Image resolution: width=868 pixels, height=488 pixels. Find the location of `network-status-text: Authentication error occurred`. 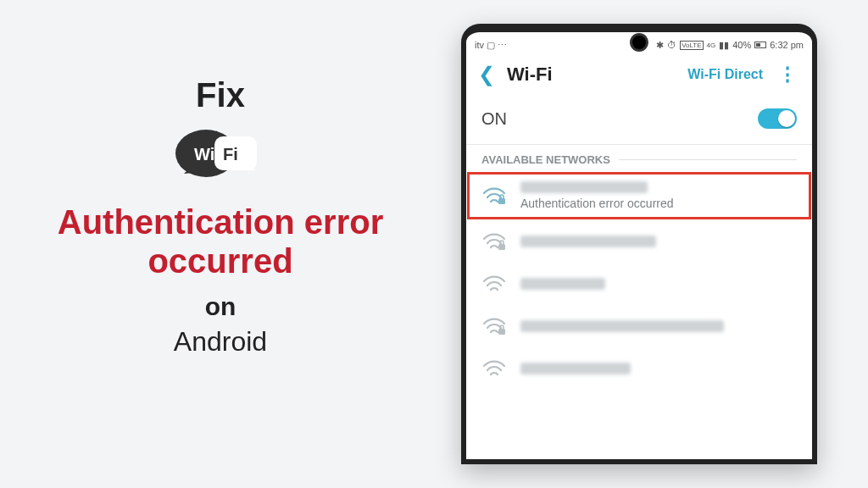

network-status-text: Authentication error occurred is located at coordinates (597, 203).